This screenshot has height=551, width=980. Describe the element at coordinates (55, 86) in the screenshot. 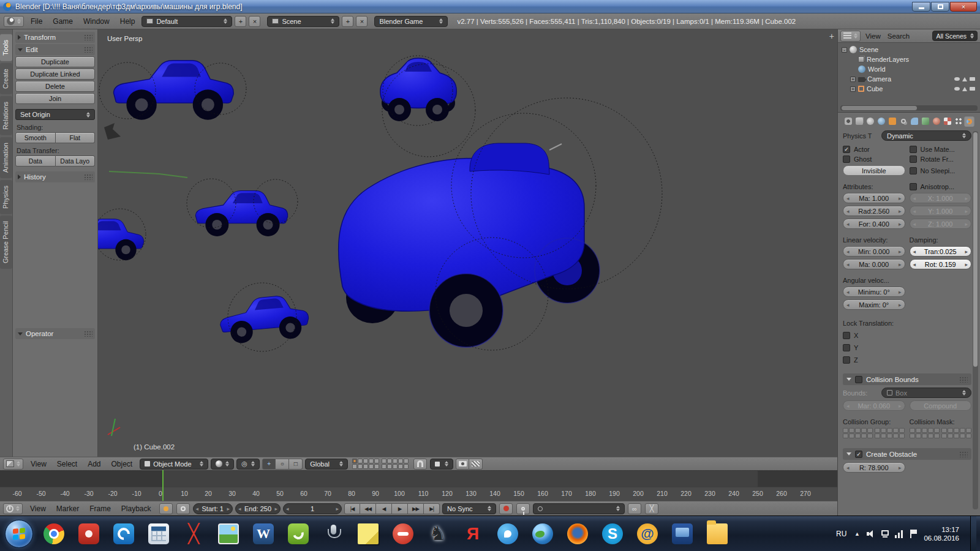

I see `delete-button: Delete` at that location.